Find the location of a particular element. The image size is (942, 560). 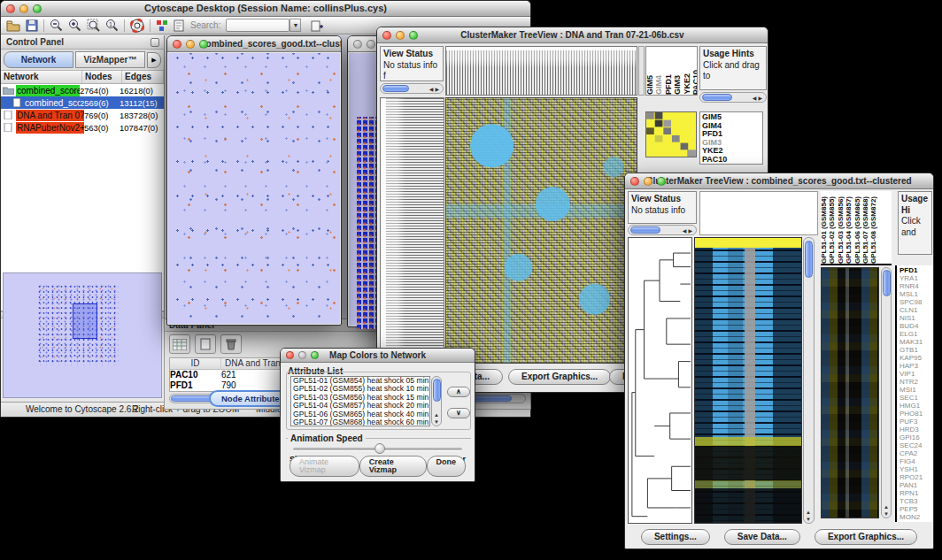

new-document-icon is located at coordinates (317, 26).